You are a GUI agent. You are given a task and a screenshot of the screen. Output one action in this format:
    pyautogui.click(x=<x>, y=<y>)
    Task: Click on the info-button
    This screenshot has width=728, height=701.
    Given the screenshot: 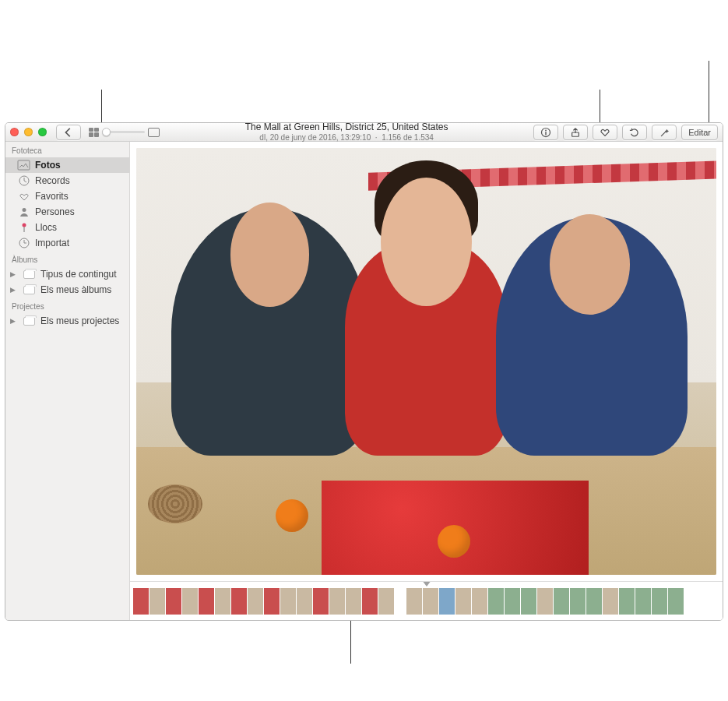 What is the action you would take?
    pyautogui.click(x=546, y=132)
    